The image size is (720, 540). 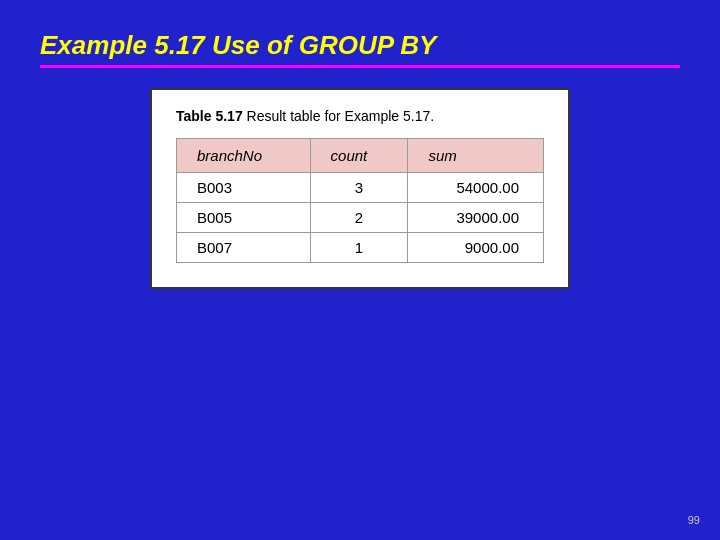 What do you see at coordinates (476, 188) in the screenshot?
I see `cell-sum: 54000.00` at bounding box center [476, 188].